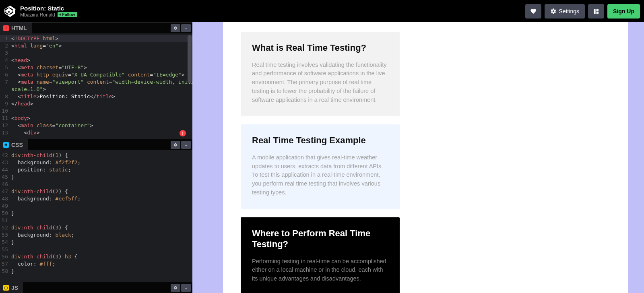 This screenshot has height=293, width=644. Describe the element at coordinates (320, 175) in the screenshot. I see `card-body: A mobile application that gives real-tim…` at that location.